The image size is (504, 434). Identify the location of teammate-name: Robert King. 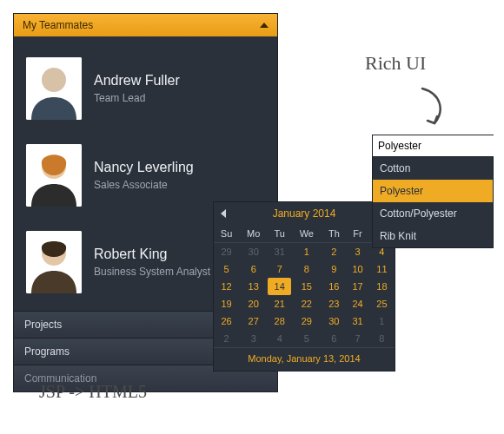
(152, 254).